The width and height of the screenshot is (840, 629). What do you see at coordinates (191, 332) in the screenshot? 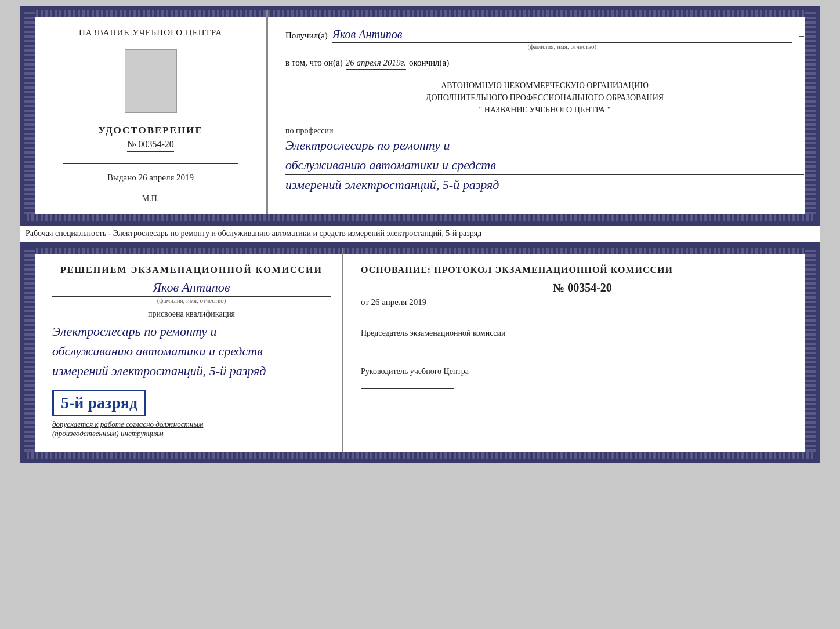
I see `qual-line1: Электрослесарь по ремонту и` at bounding box center [191, 332].